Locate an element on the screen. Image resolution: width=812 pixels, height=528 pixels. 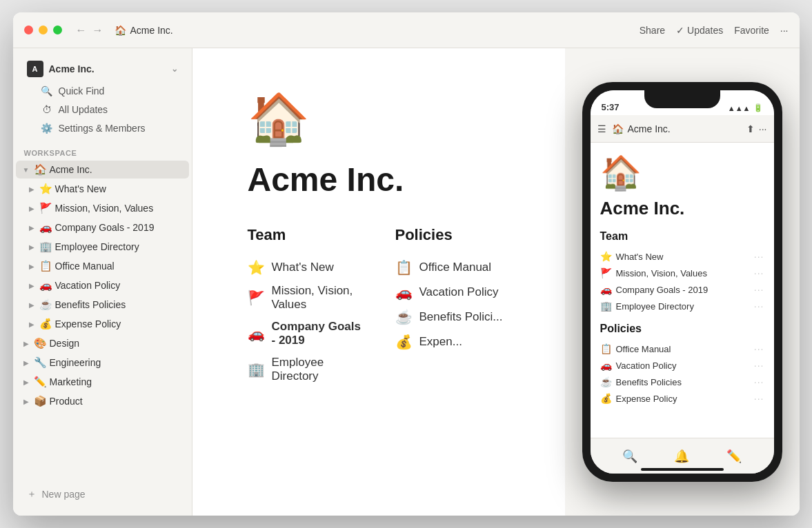
bell-icon: 🔔 is located at coordinates (682, 456).